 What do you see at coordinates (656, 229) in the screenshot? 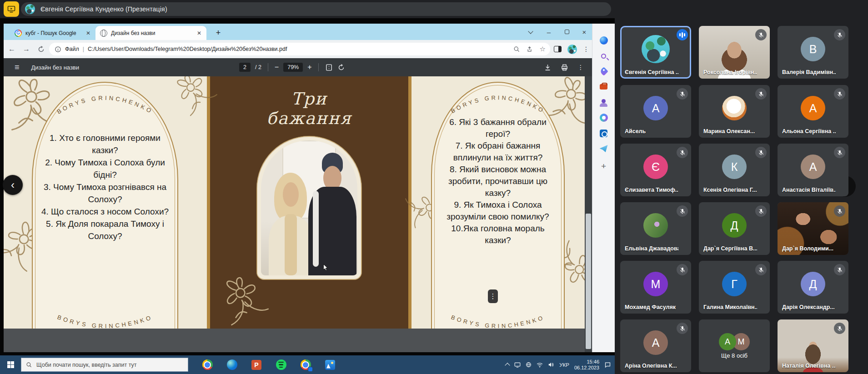
I see `participant-tile: Ельвіна Джавадова` at bounding box center [656, 229].